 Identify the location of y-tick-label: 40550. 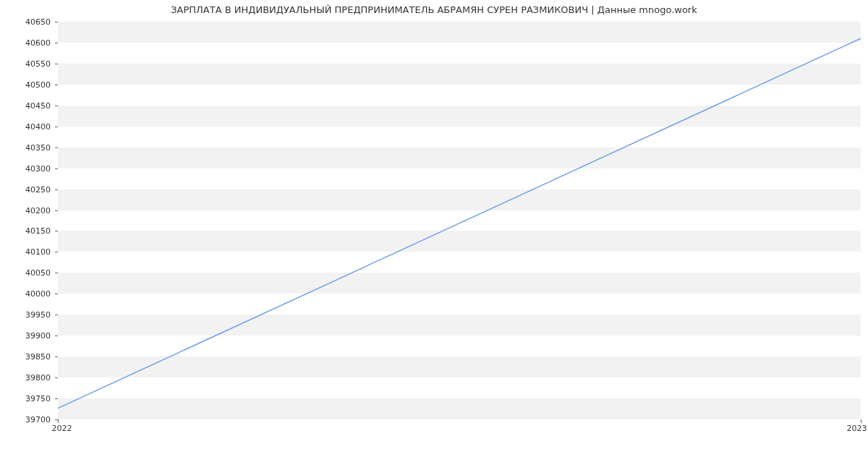
(25, 64).